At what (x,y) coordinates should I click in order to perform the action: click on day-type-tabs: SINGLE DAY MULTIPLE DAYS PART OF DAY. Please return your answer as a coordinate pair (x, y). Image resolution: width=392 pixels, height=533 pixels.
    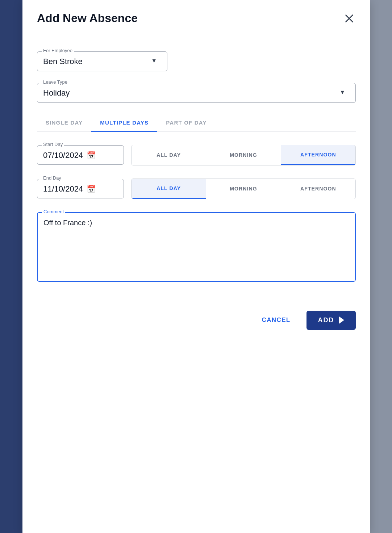
    Looking at the image, I should click on (196, 123).